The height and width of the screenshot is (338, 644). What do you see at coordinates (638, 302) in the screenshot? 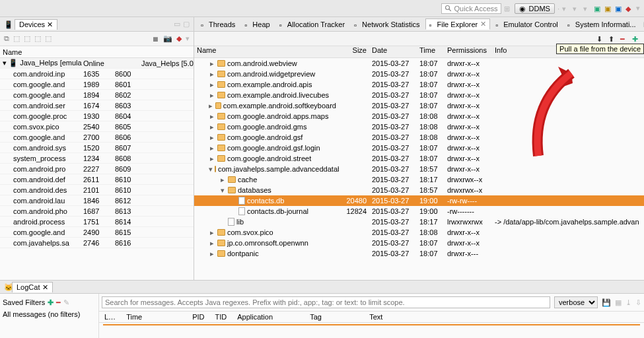
I see `export-icon: ⇩` at bounding box center [638, 302].